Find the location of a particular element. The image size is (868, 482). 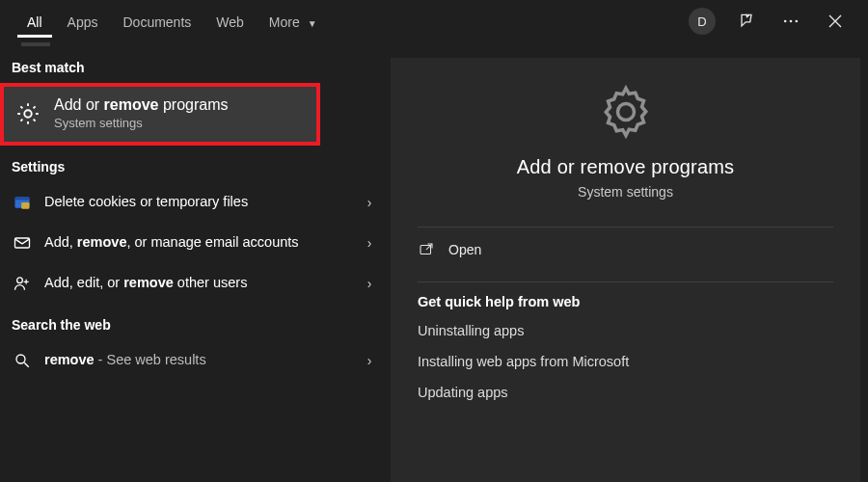

avatar: D is located at coordinates (702, 21).